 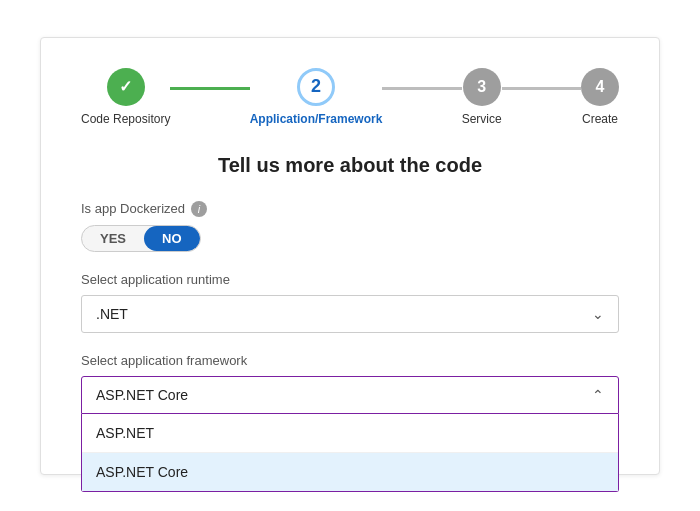 I want to click on step-label-1: Code Repository, so click(x=126, y=119).